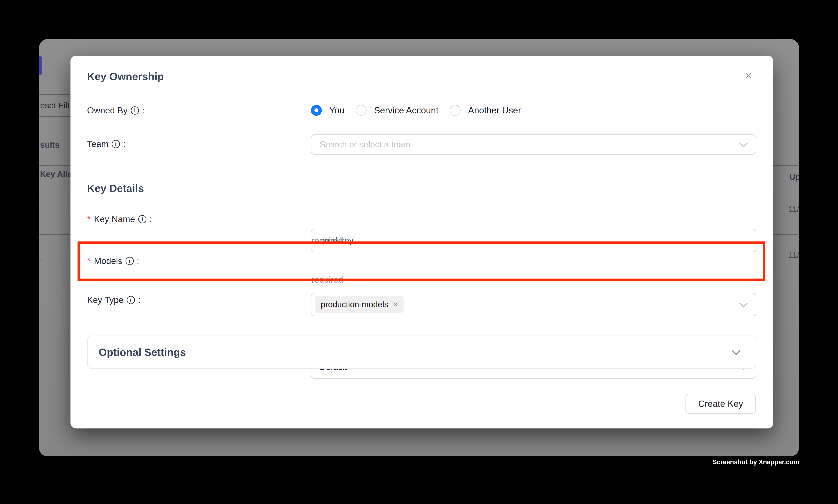  Describe the element at coordinates (54, 106) in the screenshot. I see `reset-filters-label: eset Filt` at that location.